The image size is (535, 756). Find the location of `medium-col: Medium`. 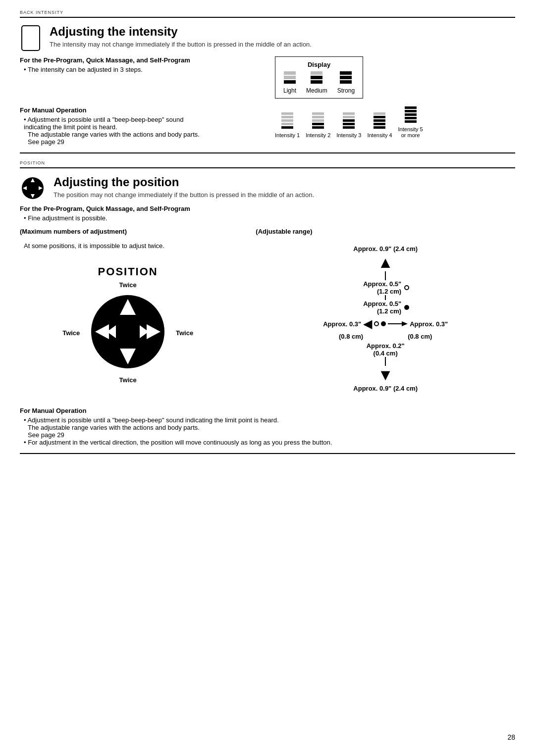

medium-col: Medium is located at coordinates (317, 83).